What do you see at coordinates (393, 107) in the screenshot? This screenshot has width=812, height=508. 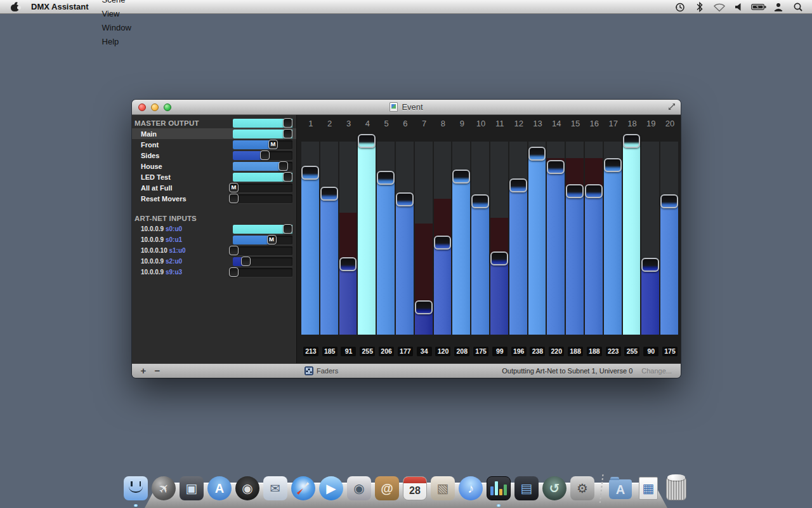 I see `document-proxy-icon` at bounding box center [393, 107].